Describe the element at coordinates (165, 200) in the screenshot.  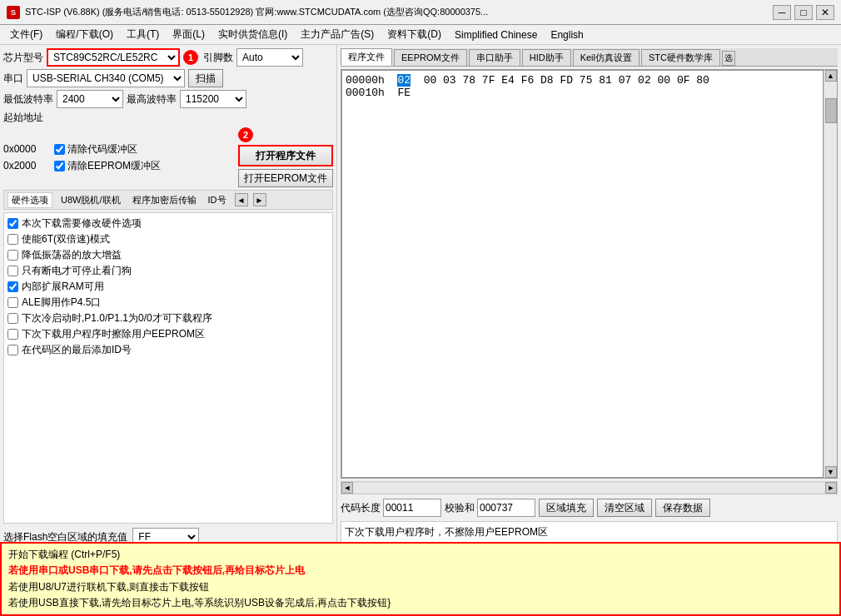
I see `hw-tab-encrypt: 程序加密后传输` at that location.